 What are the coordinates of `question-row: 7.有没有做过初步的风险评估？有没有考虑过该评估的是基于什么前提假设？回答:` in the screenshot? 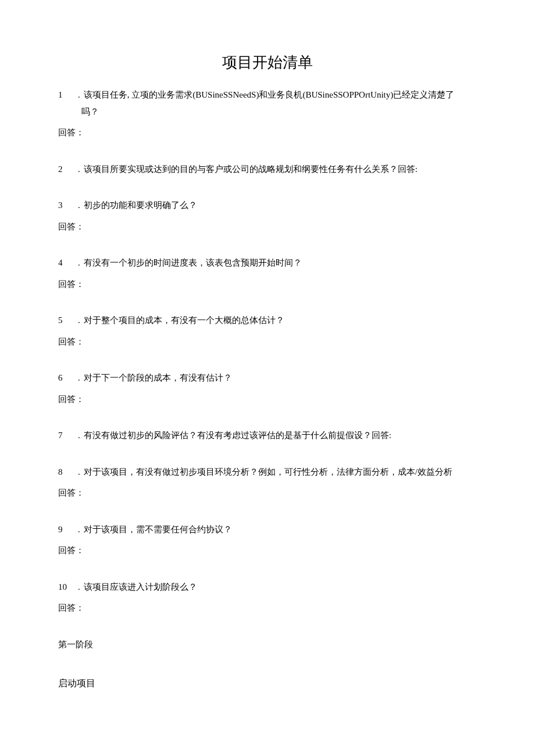 It's located at (268, 436).